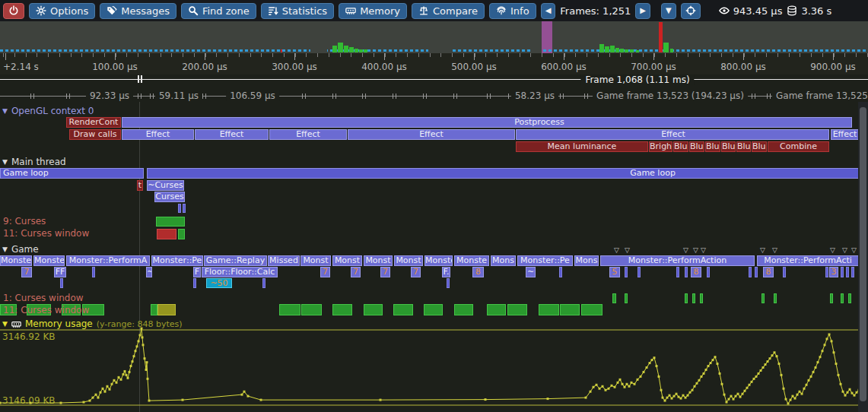 This screenshot has width=868, height=412. What do you see at coordinates (197, 272) in the screenshot?
I see `zone: F` at bounding box center [197, 272].